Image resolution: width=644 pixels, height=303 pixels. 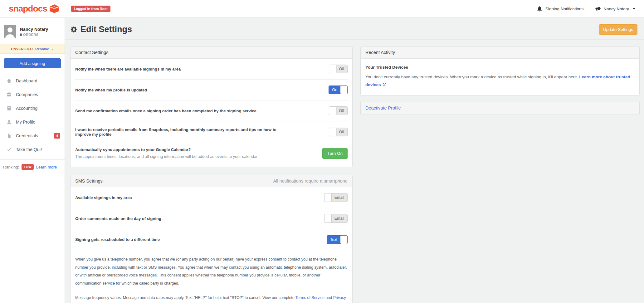 I want to click on sms-settings-header: SMS Settings All notifications require a…, so click(x=212, y=181).